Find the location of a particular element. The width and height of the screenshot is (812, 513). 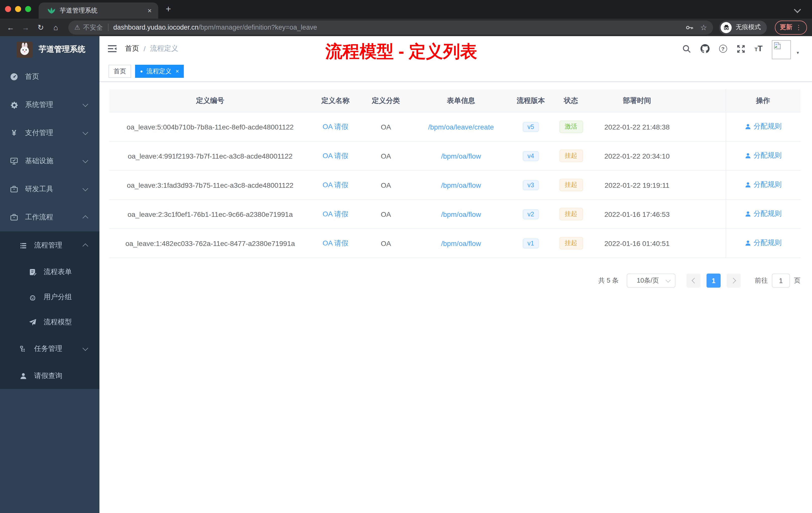

form-info-link: /bpm/oa/leave/create is located at coordinates (461, 127).